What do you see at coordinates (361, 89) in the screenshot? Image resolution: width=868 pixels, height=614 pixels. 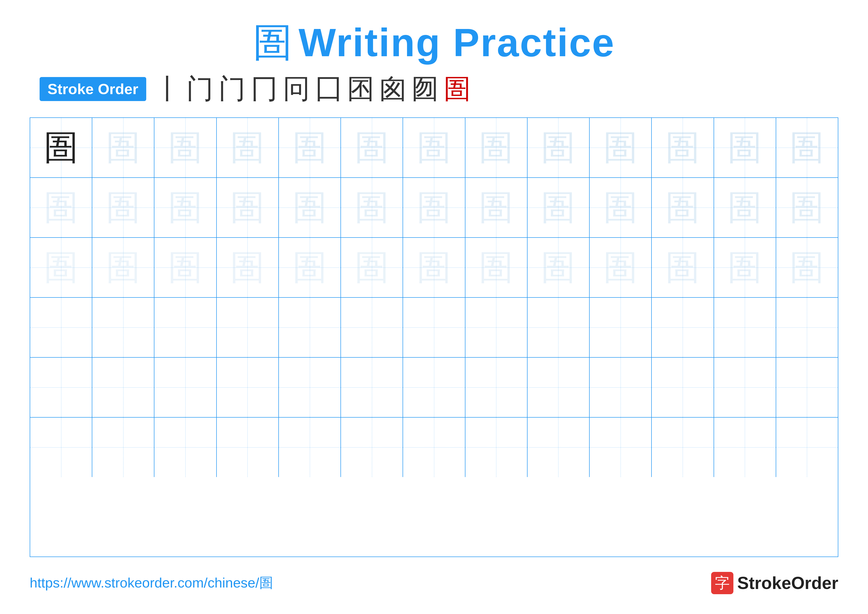 I see `stroke-step-7: 囨` at bounding box center [361, 89].